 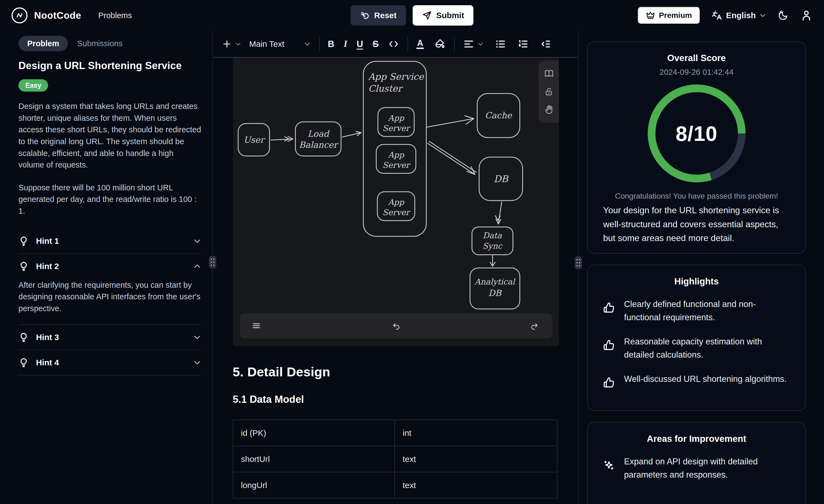 I want to click on doc-subheading: 5.1 Data Model, so click(x=396, y=399).